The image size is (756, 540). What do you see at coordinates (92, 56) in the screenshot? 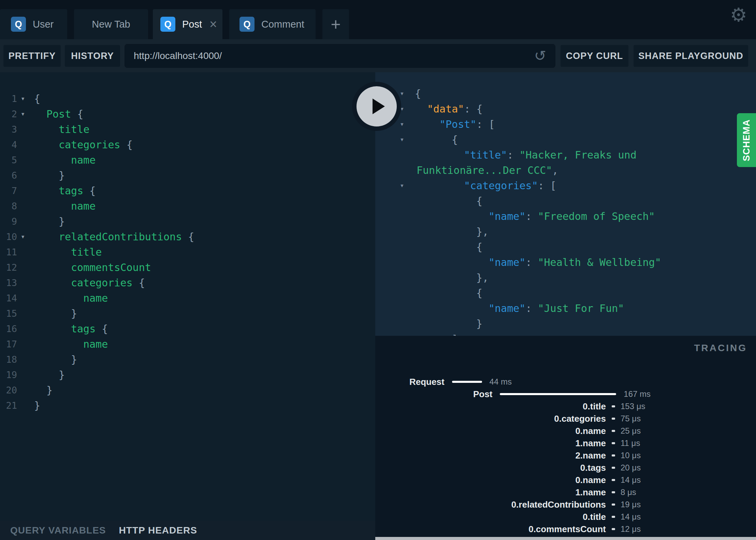
I see `history-button: HISTORY` at bounding box center [92, 56].